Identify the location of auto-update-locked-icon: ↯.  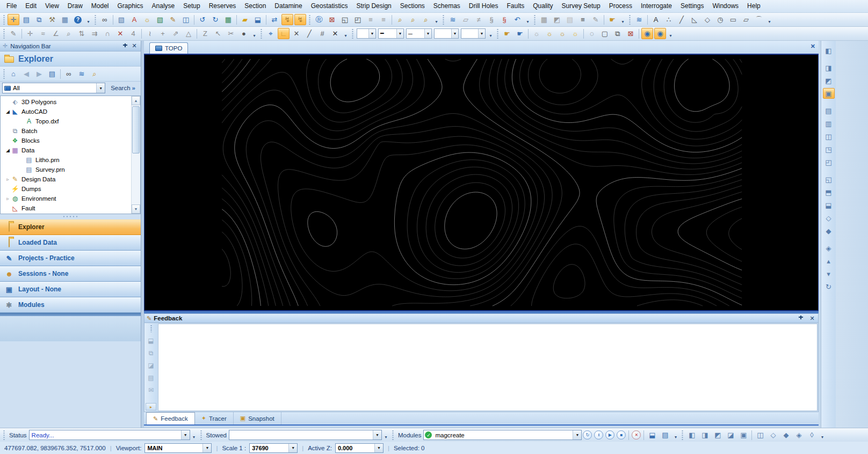
(300, 19).